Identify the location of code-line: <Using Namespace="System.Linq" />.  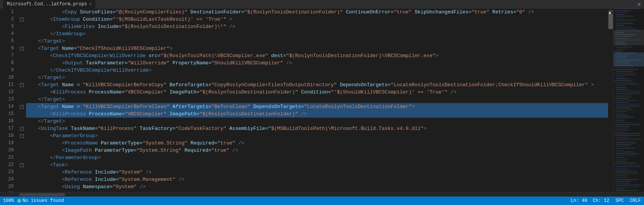
(317, 191).